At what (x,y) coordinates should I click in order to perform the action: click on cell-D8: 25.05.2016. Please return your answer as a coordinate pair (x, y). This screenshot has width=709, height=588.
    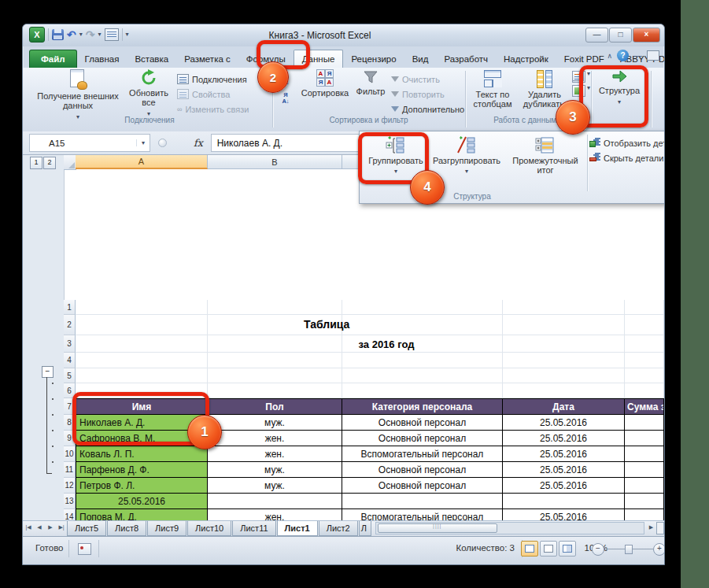
    Looking at the image, I should click on (563, 423).